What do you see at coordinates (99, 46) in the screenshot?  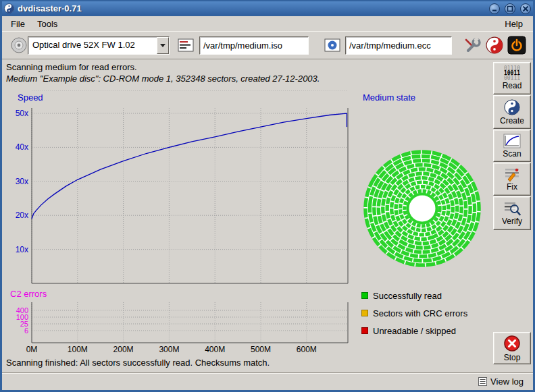 I see `drive-select: Optical drive 52X FW 1.02` at bounding box center [99, 46].